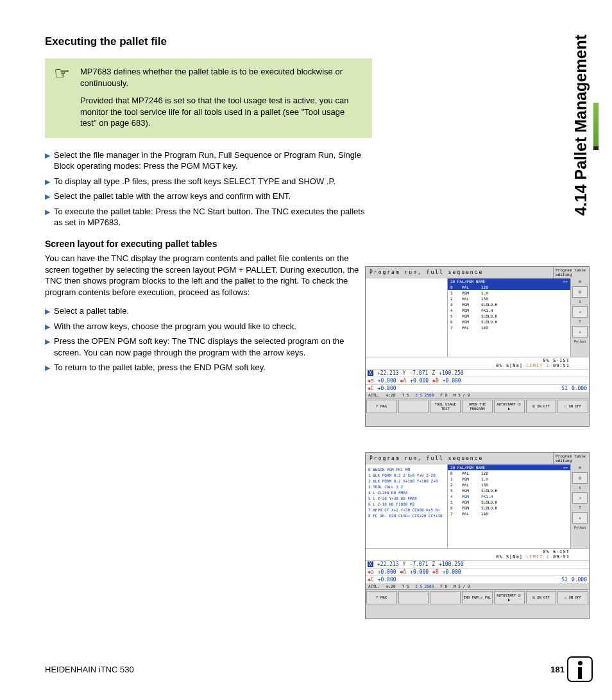 Image resolution: width=612 pixels, height=700 pixels. What do you see at coordinates (160, 368) in the screenshot?
I see `bullet-text: To return to the pallet table, press the…` at bounding box center [160, 368].